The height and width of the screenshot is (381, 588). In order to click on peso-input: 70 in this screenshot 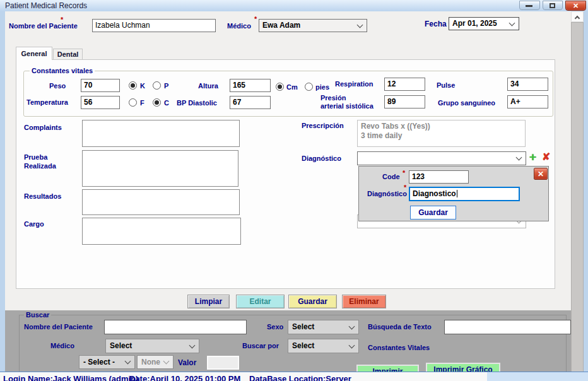, I will do `click(100, 86)`.